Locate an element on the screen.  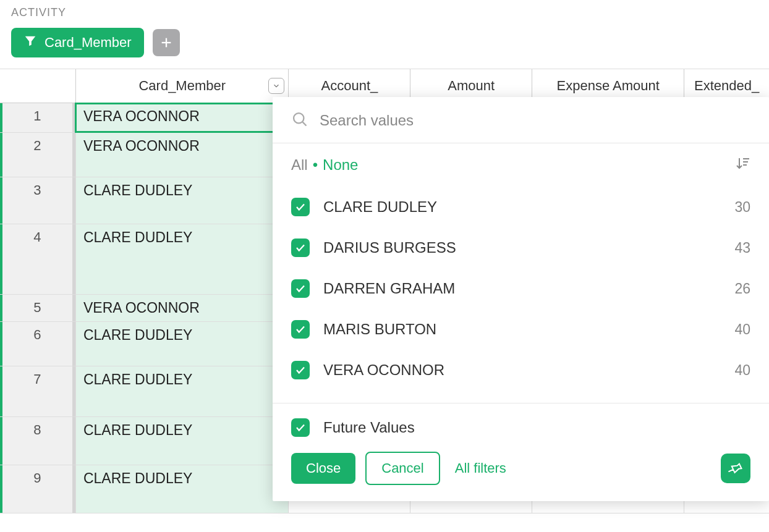
column-header-label: Amount is located at coordinates (471, 85).